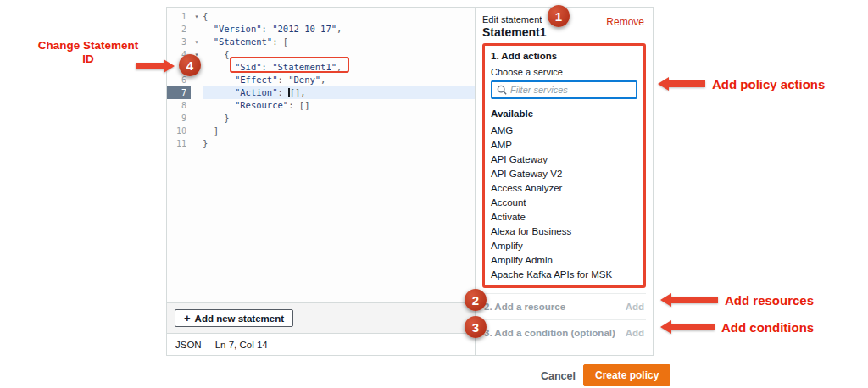 The height and width of the screenshot is (388, 868). I want to click on add-new-statement-button: + Add new statement, so click(234, 319).